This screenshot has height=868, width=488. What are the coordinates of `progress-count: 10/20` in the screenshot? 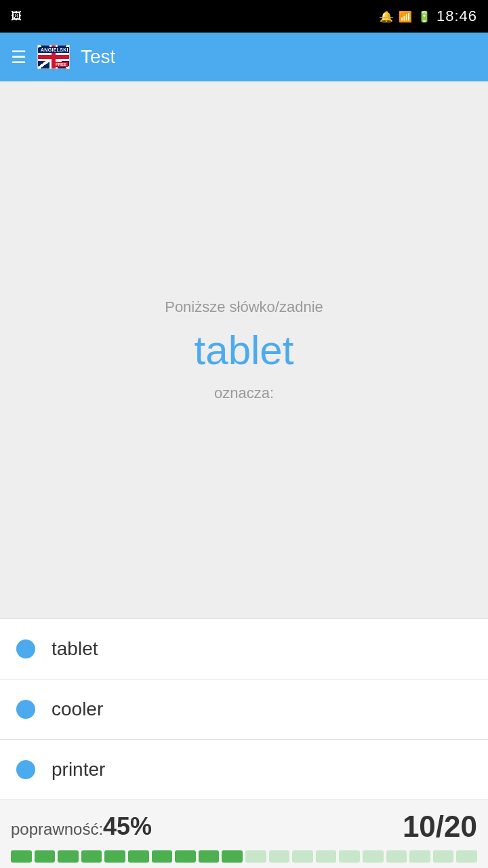 It's located at (440, 827).